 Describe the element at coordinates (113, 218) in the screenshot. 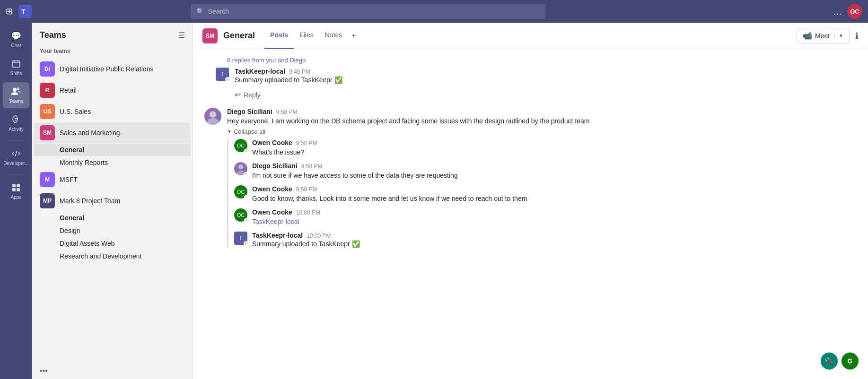

I see `channel-item-general-mark8: General` at that location.